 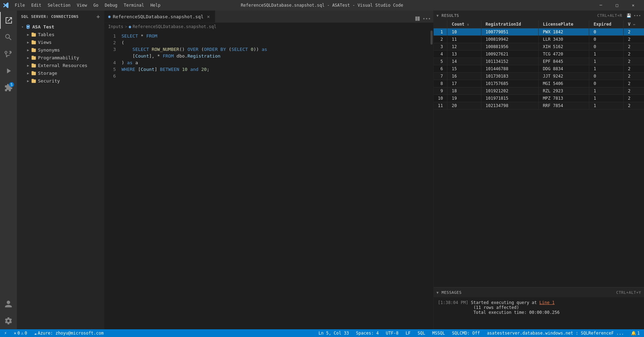 I want to click on sidebar-item-external-resources: ▶ External Resources, so click(x=60, y=65).